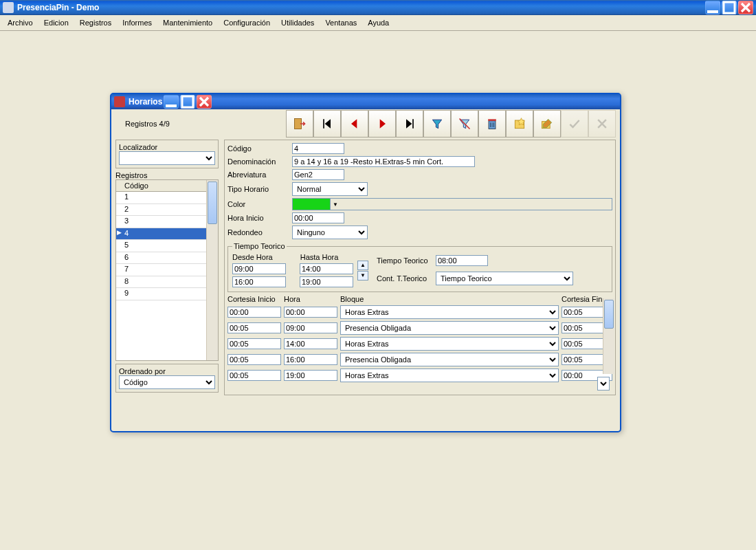 The height and width of the screenshot is (550, 756). Describe the element at coordinates (437, 124) in the screenshot. I see `filter-icon` at that location.